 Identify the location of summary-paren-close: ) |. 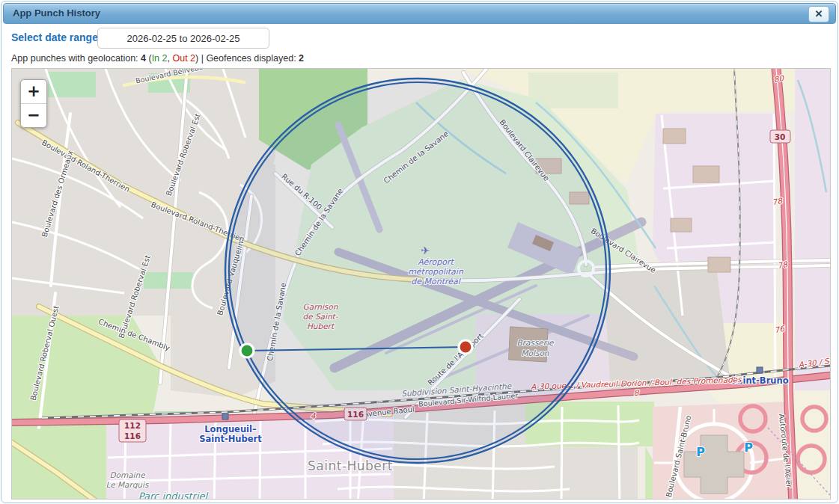
(201, 58).